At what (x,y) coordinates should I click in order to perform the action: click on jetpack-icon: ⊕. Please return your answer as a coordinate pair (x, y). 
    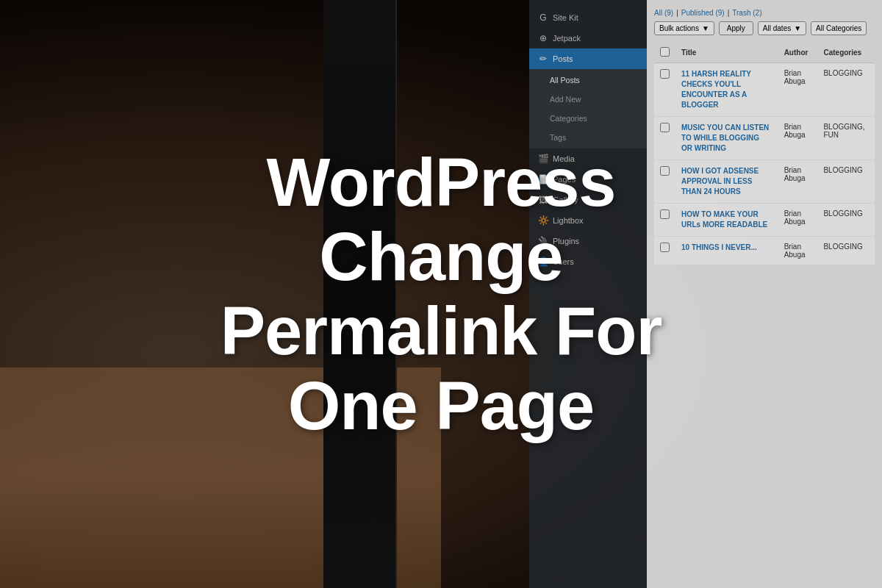
    Looking at the image, I should click on (543, 38).